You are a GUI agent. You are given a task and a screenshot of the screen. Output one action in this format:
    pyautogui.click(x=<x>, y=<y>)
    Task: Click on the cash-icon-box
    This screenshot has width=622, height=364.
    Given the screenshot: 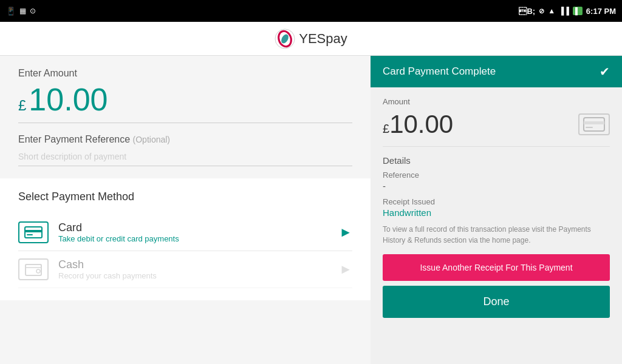 What is the action you would take?
    pyautogui.click(x=33, y=269)
    